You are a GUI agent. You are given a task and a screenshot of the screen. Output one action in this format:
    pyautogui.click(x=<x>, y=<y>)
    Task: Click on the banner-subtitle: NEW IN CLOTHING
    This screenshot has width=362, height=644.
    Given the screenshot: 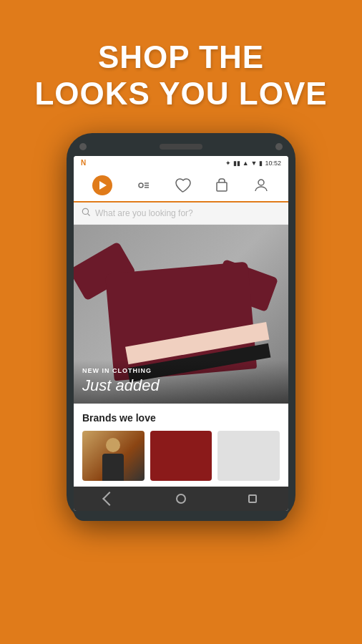 What is the action you would take?
    pyautogui.click(x=181, y=371)
    